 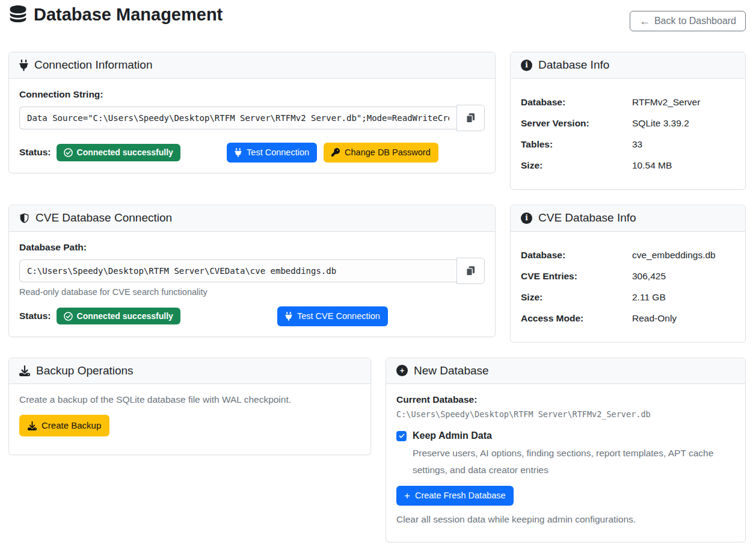 I want to click on cve-info-row: Size: 2.11 GB, so click(x=628, y=297).